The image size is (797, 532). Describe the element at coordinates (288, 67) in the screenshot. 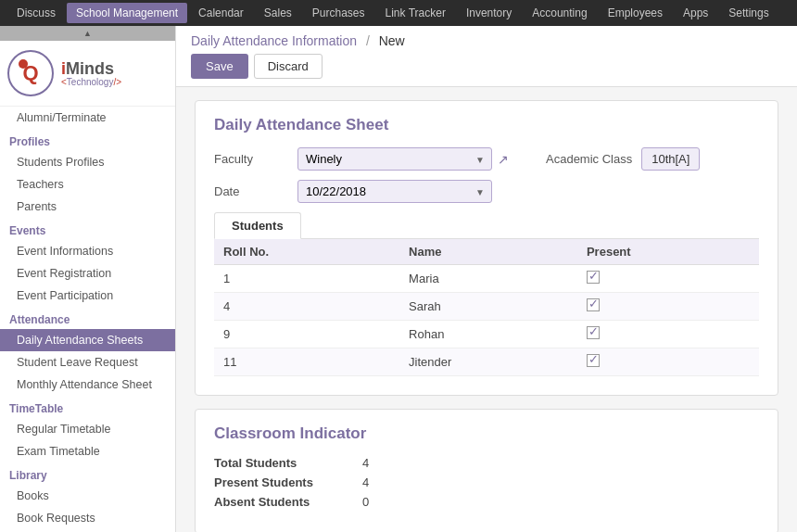

I see `discard-button: Discard` at that location.